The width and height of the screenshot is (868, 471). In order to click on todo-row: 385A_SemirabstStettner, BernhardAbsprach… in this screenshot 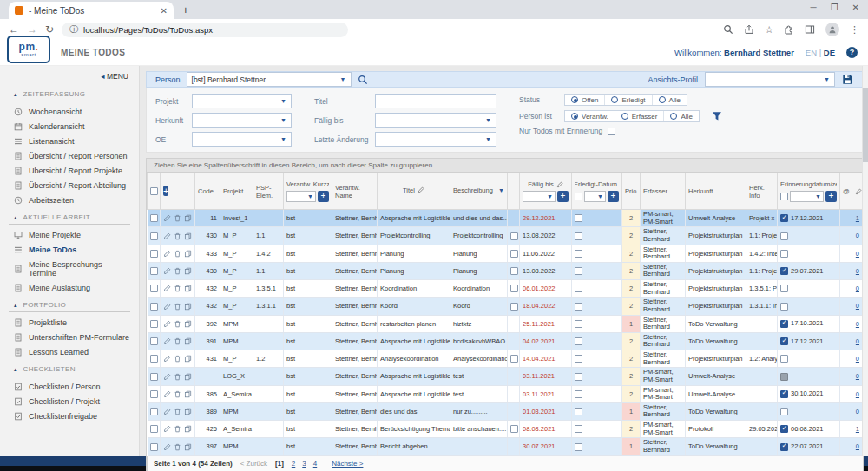, I will do `click(505, 394)`.